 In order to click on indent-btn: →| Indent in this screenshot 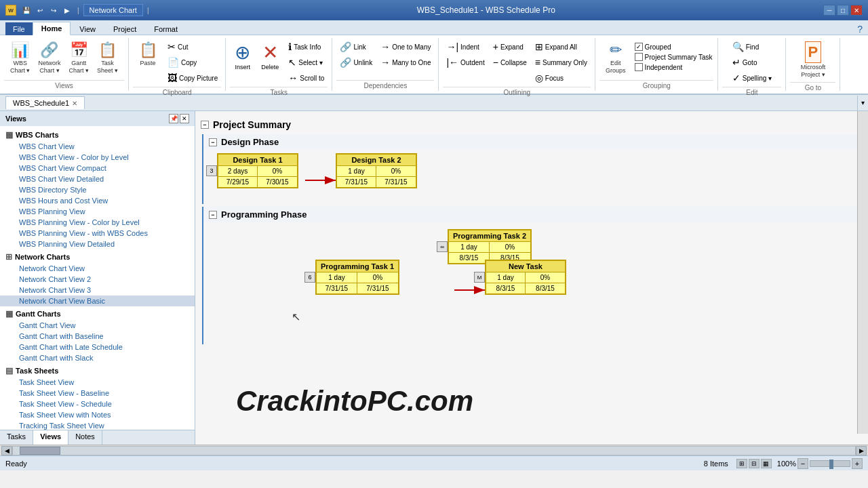, I will do `click(465, 47)`.